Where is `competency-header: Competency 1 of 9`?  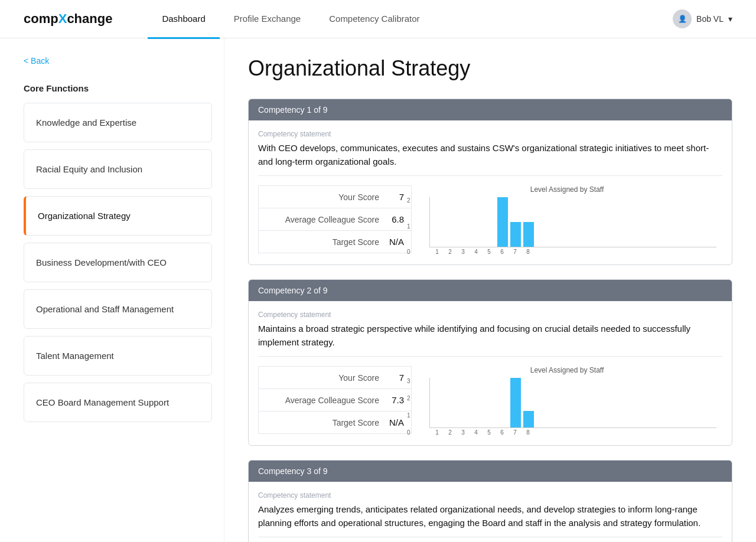
competency-header: Competency 1 of 9 is located at coordinates (490, 110).